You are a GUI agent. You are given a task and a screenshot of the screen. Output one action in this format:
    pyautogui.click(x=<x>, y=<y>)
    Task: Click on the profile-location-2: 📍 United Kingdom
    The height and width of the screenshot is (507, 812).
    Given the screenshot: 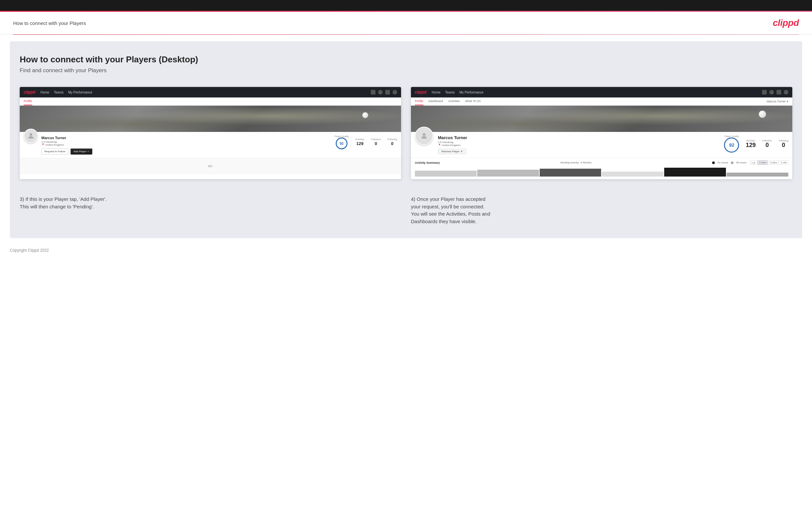 What is the action you would take?
    pyautogui.click(x=578, y=145)
    